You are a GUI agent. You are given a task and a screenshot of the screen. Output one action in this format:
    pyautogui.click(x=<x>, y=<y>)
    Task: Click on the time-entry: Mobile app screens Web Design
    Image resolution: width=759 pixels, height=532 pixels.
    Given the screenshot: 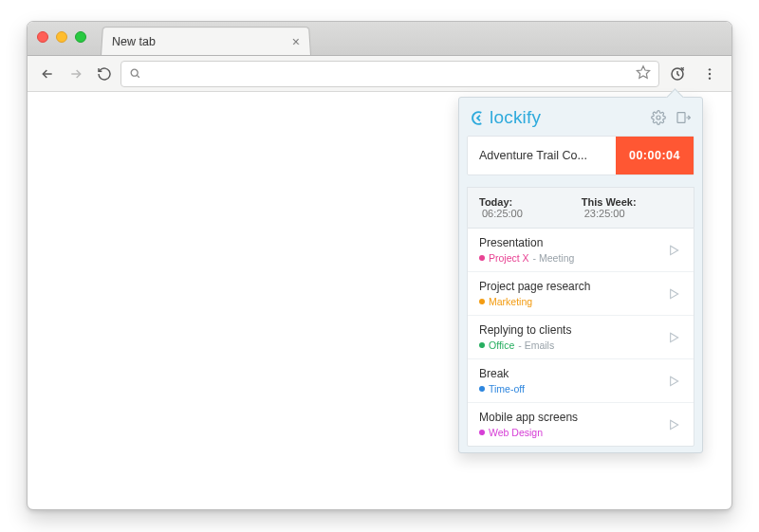 What is the action you would take?
    pyautogui.click(x=581, y=425)
    